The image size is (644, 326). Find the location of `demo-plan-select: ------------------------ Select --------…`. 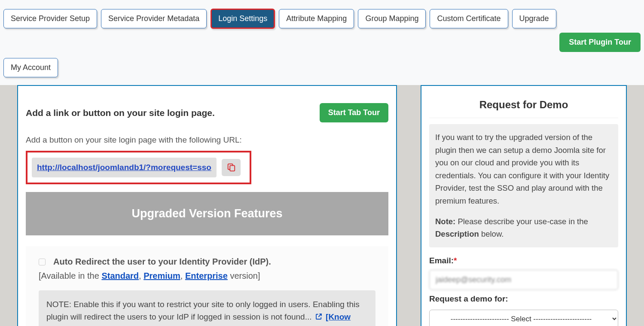

demo-plan-select: ------------------------ Select --------… is located at coordinates (524, 318).